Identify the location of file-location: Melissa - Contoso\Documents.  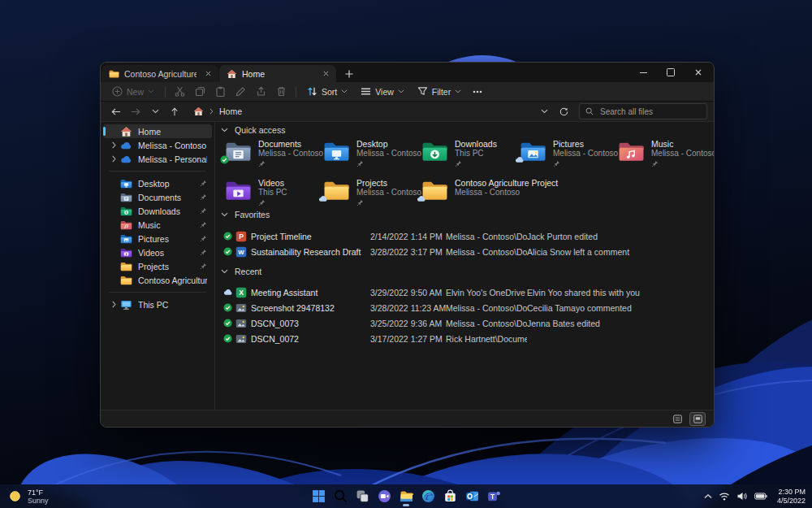
(486, 323).